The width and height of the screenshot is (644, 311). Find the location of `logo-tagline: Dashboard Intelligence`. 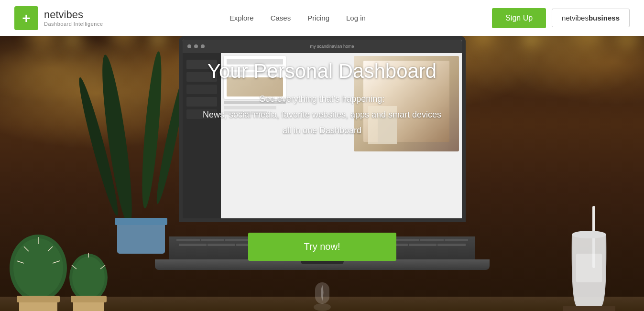

logo-tagline: Dashboard Intelligence is located at coordinates (74, 24).